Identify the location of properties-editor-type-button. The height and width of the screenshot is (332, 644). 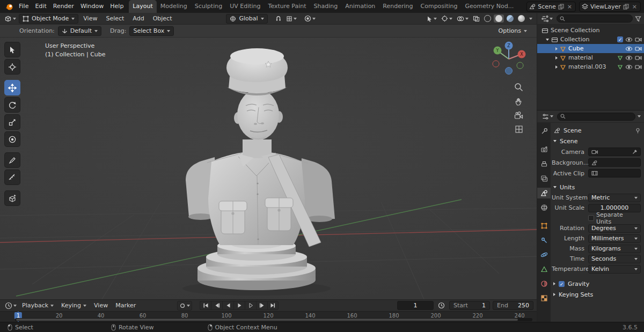
(547, 116).